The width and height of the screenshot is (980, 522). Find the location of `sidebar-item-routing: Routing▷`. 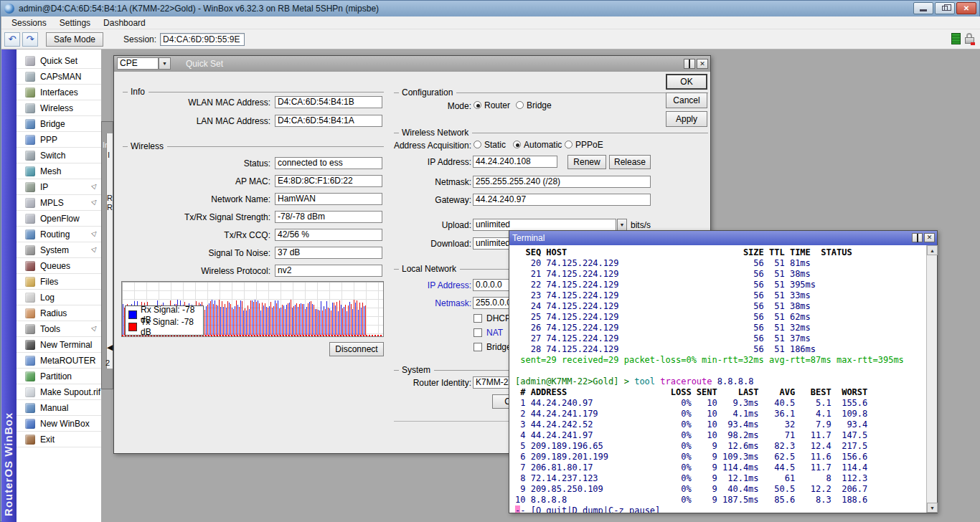

sidebar-item-routing: Routing▷ is located at coordinates (59, 234).